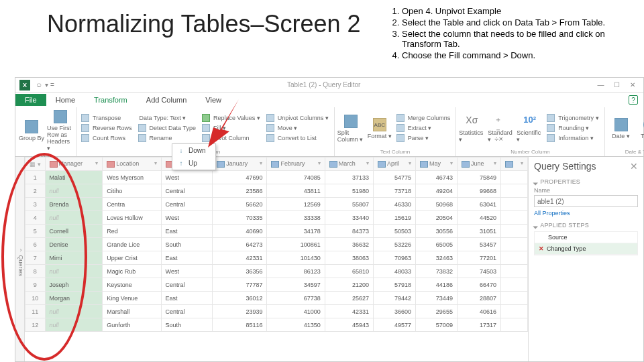 The width and height of the screenshot is (644, 362). I want to click on tab-file: File, so click(31, 100).